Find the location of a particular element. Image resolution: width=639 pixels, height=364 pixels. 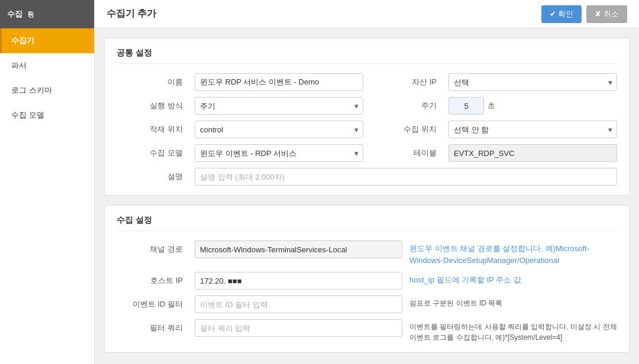

name-input is located at coordinates (279, 82).